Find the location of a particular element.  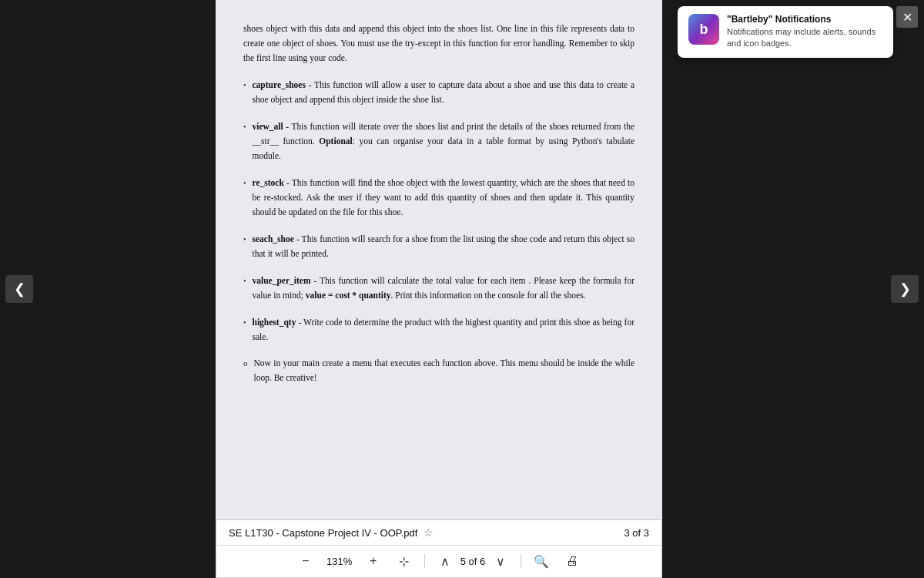

pdf-filename: SE L1T30 - Capstone Project IV - OOP.pdf is located at coordinates (323, 533).